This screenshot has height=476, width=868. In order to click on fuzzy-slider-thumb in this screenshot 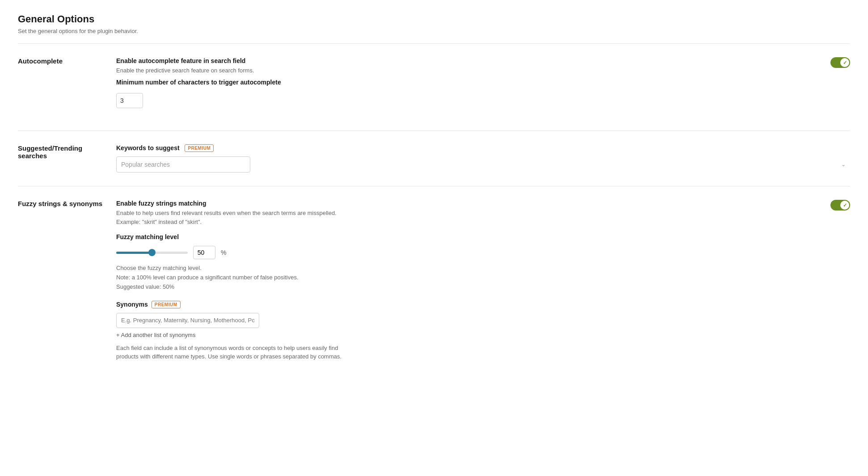, I will do `click(152, 253)`.